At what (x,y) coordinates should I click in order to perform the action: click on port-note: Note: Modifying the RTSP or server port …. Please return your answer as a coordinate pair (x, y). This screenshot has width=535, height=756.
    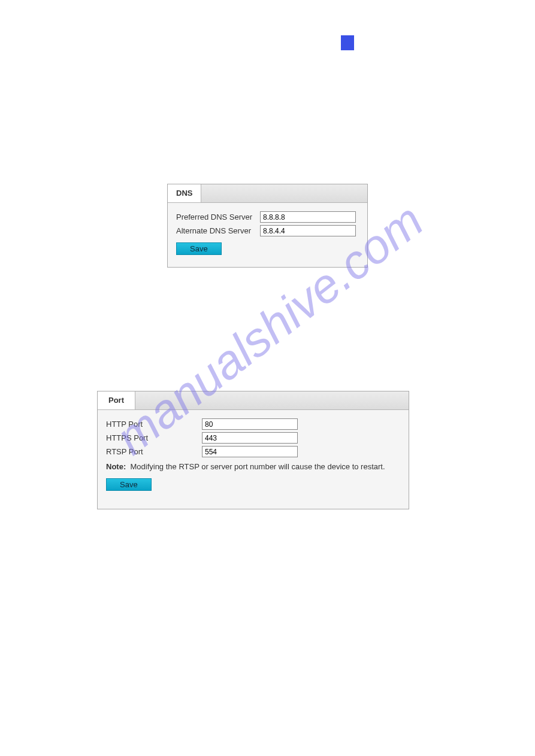
    Looking at the image, I should click on (253, 467).